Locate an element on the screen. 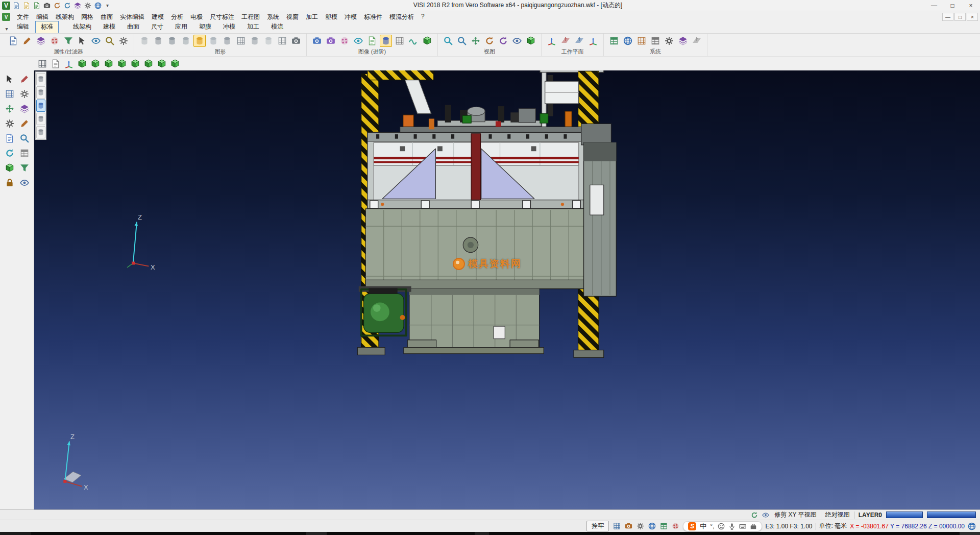 The image size is (980, 535). shaded-display-icon is located at coordinates (172, 41).